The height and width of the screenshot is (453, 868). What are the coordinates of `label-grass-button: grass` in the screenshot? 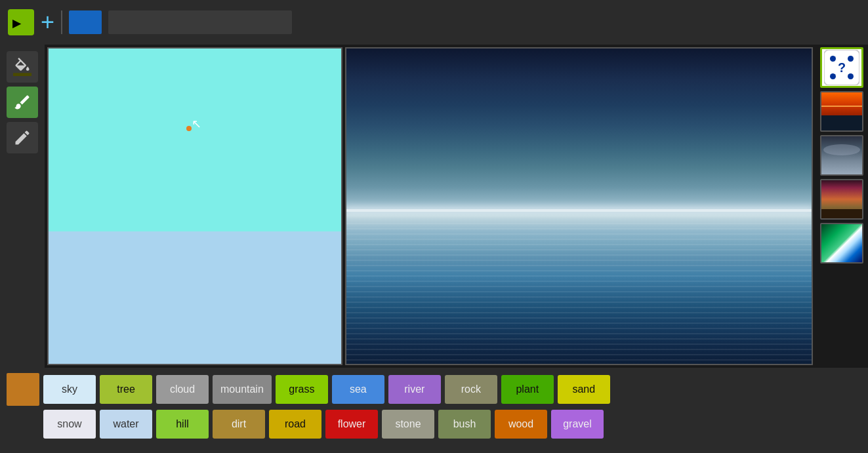 It's located at (302, 389).